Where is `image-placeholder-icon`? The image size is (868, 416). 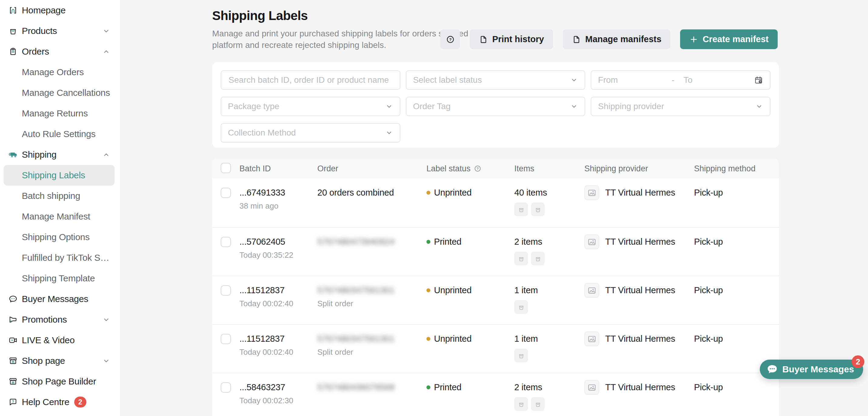
image-placeholder-icon is located at coordinates (592, 242).